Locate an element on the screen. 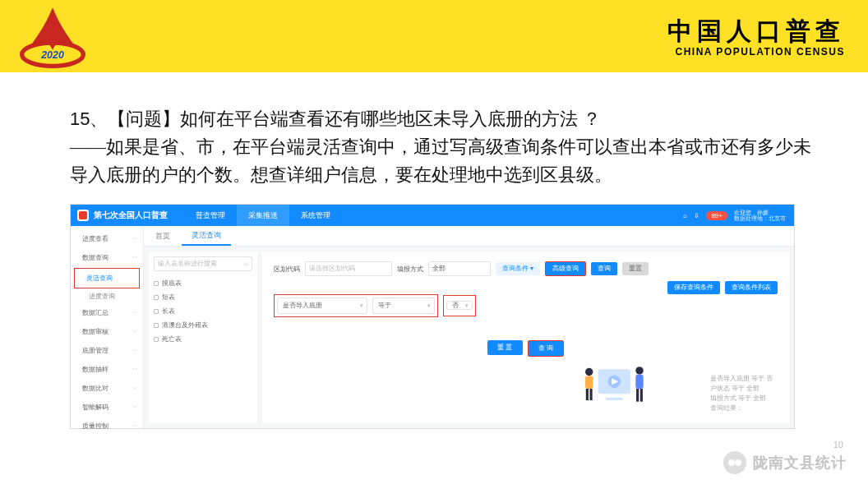 The width and height of the screenshot is (868, 489). btn-query-cond: 查询条件 ▾ is located at coordinates (518, 269).